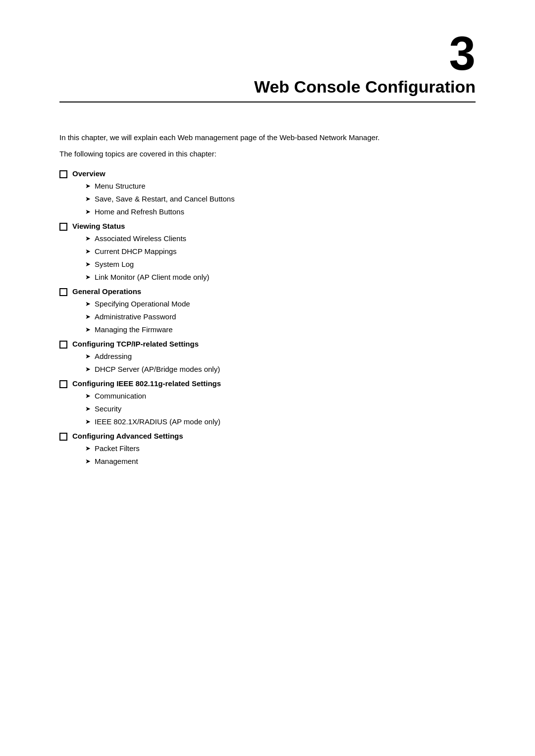 This screenshot has height=756, width=535. What do you see at coordinates (280, 396) in the screenshot?
I see `list-item: ➤Communication` at bounding box center [280, 396].